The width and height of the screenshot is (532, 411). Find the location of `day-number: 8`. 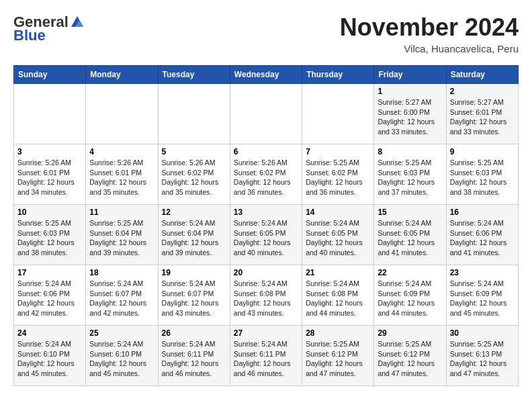

day-number: 8 is located at coordinates (410, 152).